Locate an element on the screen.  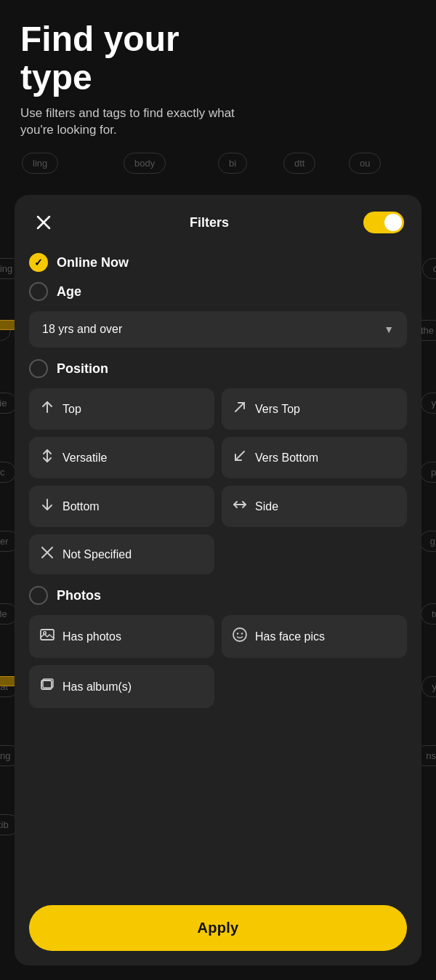
online-now-label: Online Now is located at coordinates (93, 263).